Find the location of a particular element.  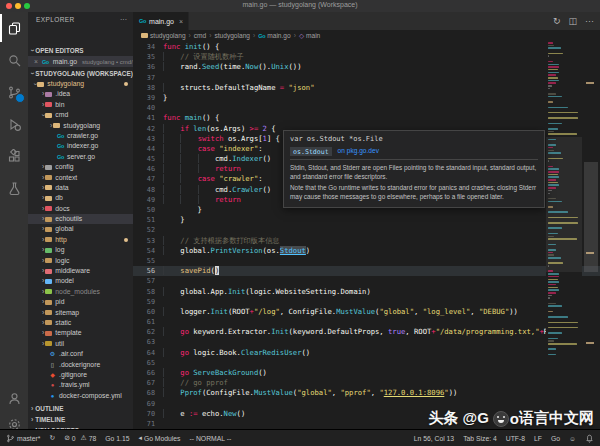

code-line-66: 66 go ServeBackGround() is located at coordinates (366, 373).